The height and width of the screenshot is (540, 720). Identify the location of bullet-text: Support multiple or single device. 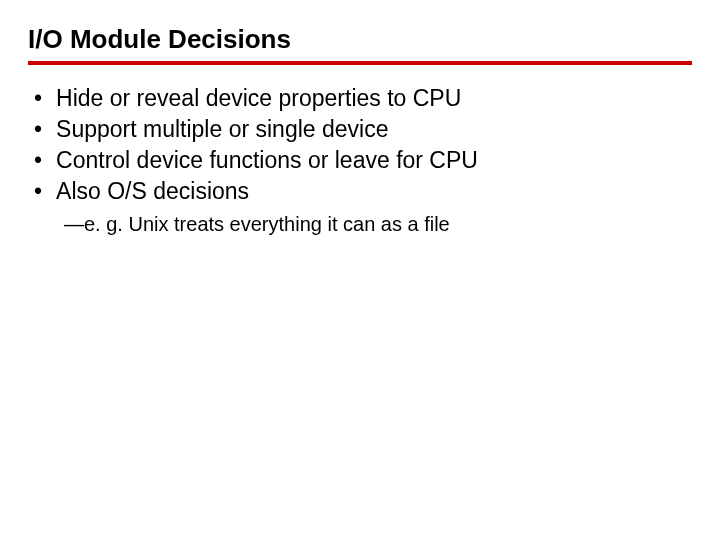
(222, 130).